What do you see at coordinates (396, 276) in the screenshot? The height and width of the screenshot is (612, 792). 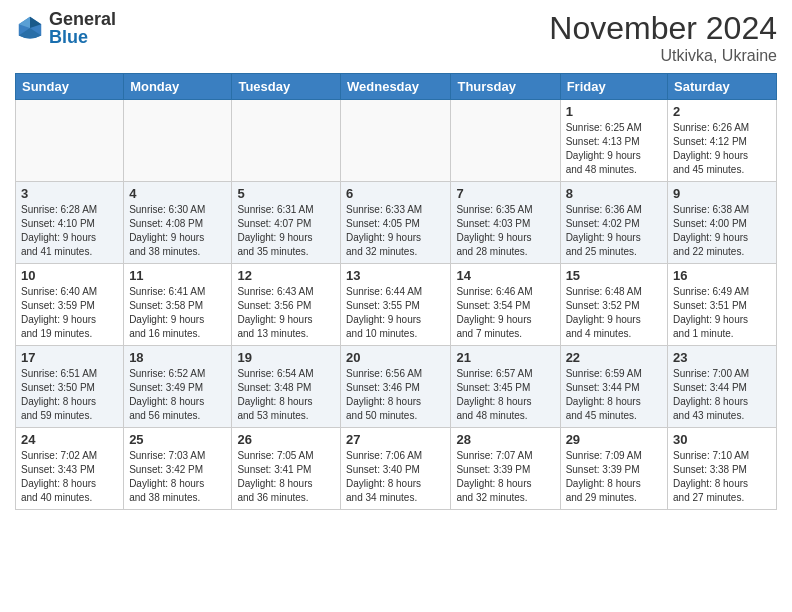 I see `day-number: 13` at bounding box center [396, 276].